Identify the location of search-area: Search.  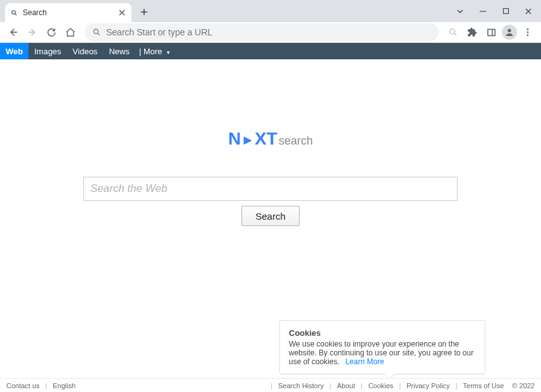
(270, 201).